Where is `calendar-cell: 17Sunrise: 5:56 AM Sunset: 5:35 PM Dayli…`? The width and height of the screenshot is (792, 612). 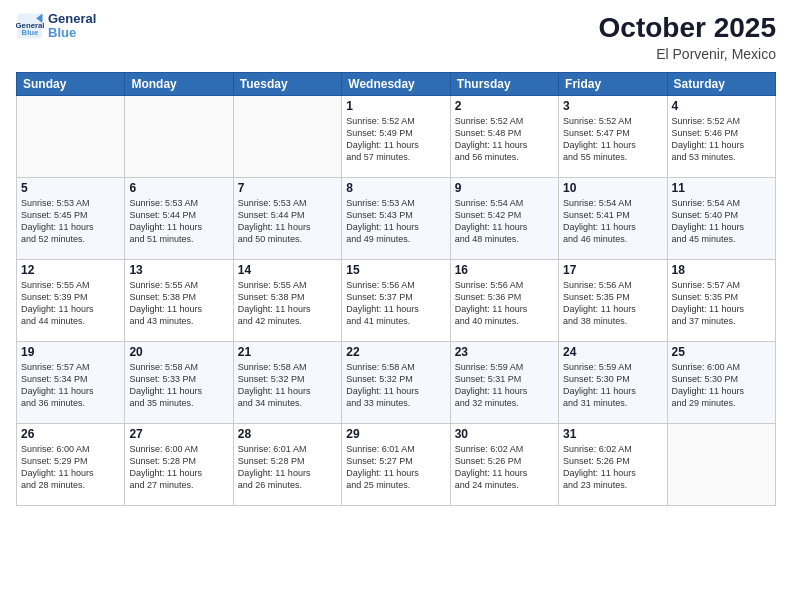 calendar-cell: 17Sunrise: 5:56 AM Sunset: 5:35 PM Dayli… is located at coordinates (613, 301).